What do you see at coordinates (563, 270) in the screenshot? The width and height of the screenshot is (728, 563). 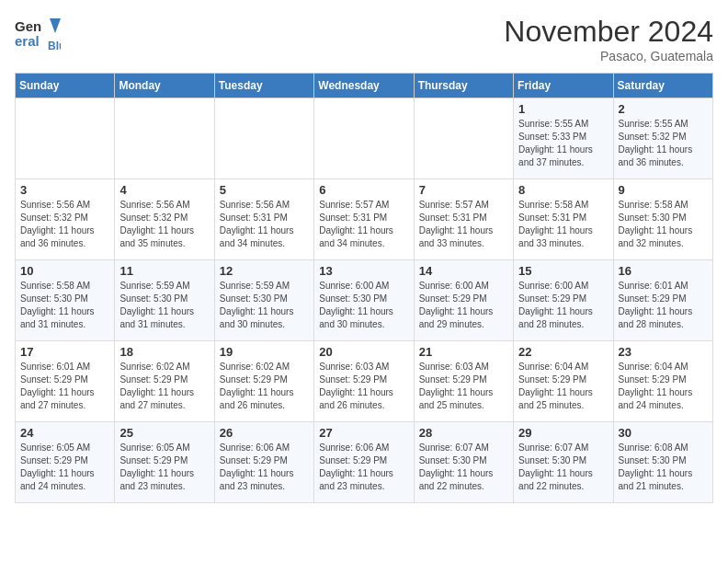 I see `day-number: 15` at bounding box center [563, 270].